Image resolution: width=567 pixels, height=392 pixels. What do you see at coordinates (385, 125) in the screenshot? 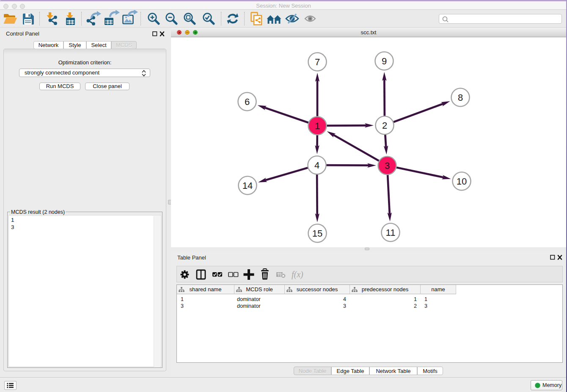
I see `svg-text: 2` at bounding box center [385, 125].